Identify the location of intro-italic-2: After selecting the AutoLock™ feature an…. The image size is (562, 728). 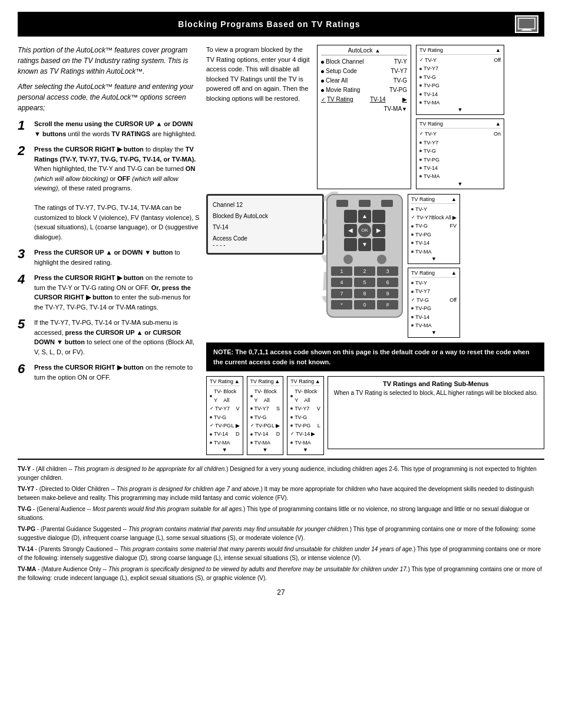
(109, 97).